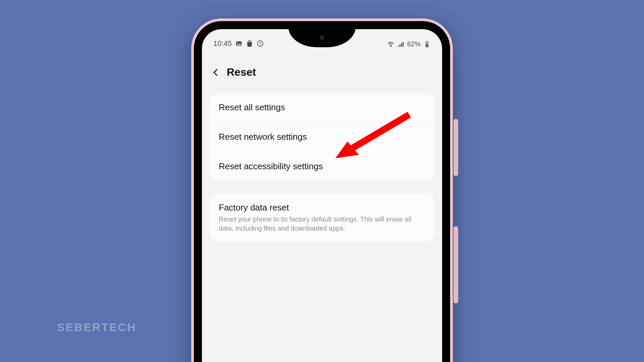 This screenshot has width=644, height=362. I want to click on back-button, so click(216, 72).